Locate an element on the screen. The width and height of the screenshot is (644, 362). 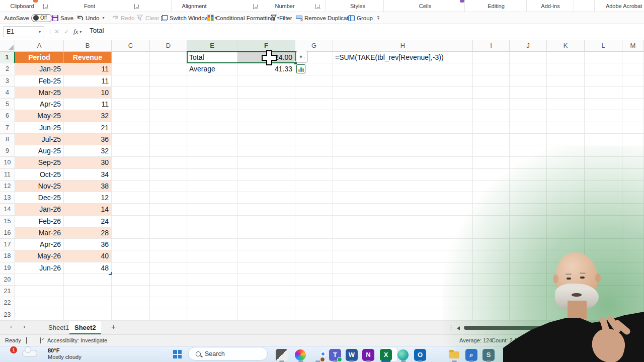
cell-D15 is located at coordinates (169, 221).